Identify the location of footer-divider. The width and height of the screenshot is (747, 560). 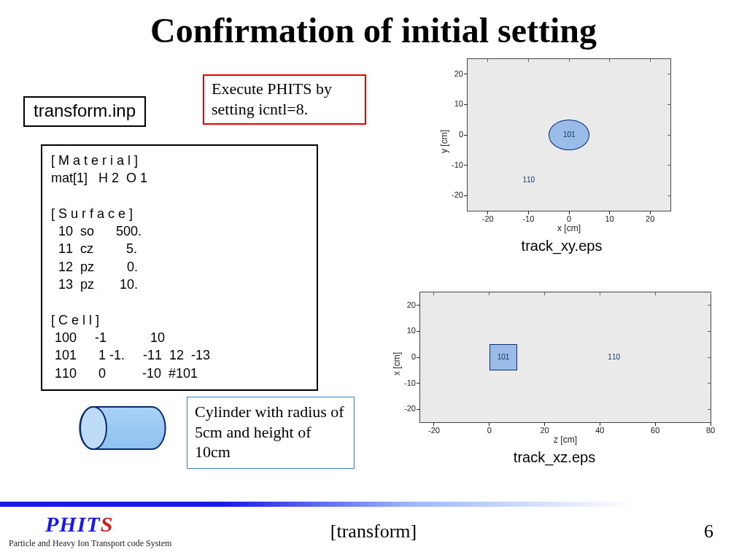
(374, 505).